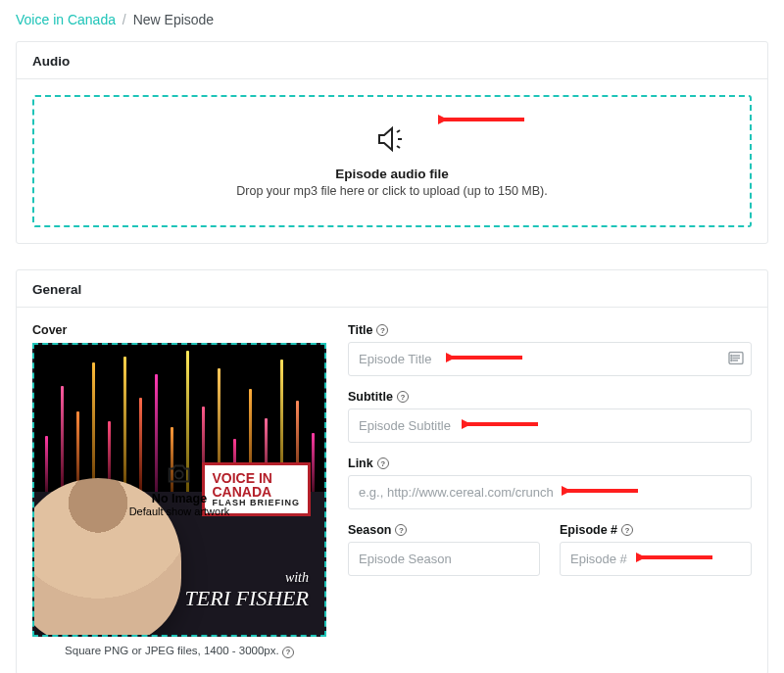  I want to click on audio-drop-sub: Drop your mp3 file here or click to uplo…, so click(392, 191).